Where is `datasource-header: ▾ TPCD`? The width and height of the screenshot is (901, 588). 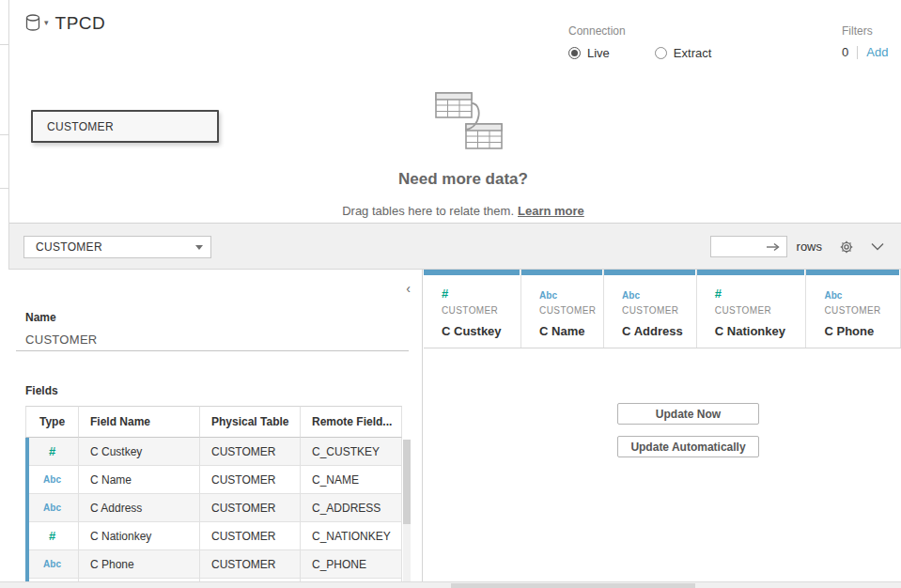 datasource-header: ▾ TPCD is located at coordinates (66, 23).